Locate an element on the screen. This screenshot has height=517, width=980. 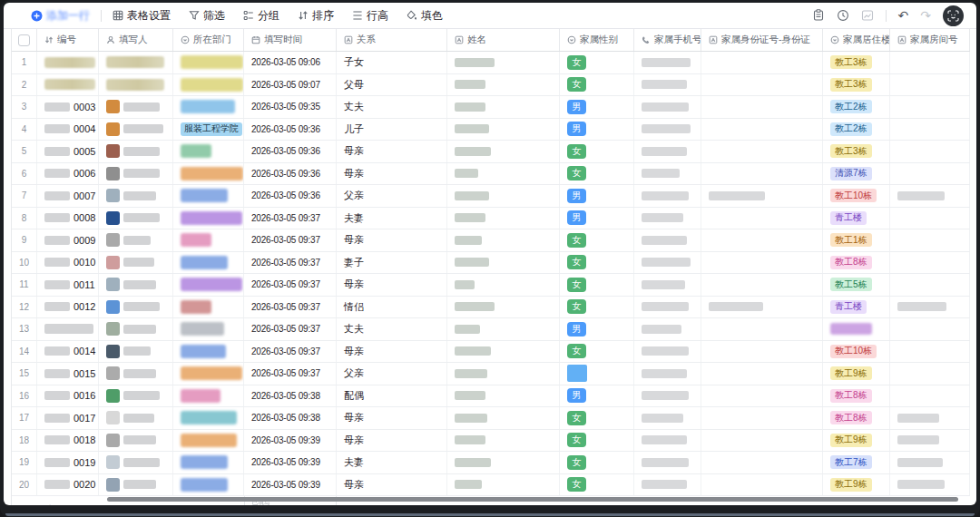
row-number: 20 is located at coordinates (24, 485).